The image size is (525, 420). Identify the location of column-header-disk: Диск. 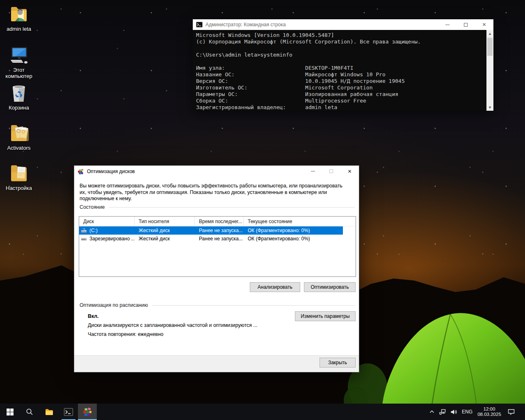
(107, 221).